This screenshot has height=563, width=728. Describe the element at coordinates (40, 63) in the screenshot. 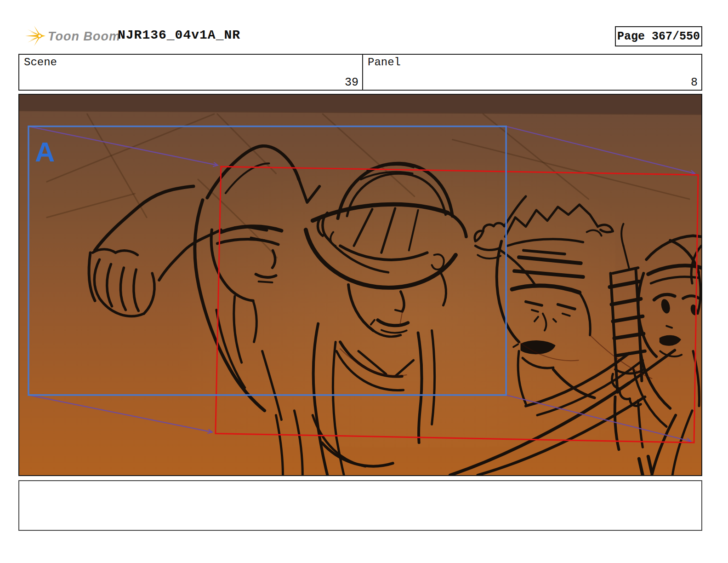

I see `scene-label: Scene` at that location.